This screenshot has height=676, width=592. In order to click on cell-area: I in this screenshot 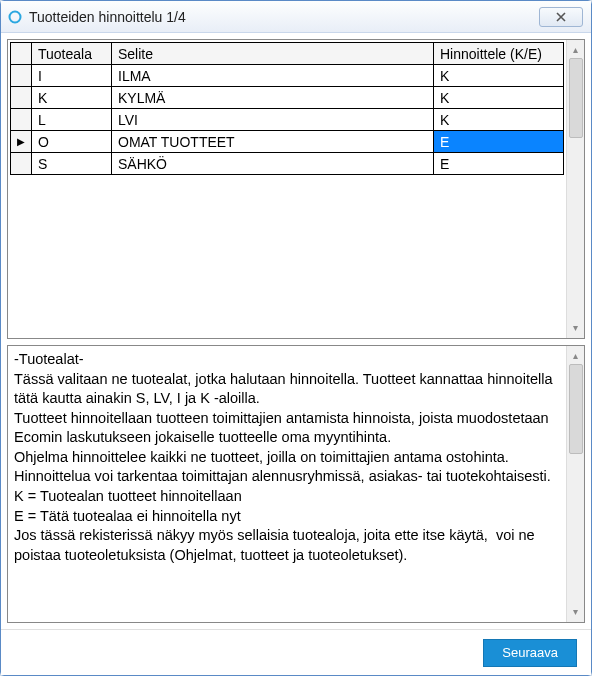, I will do `click(72, 76)`.